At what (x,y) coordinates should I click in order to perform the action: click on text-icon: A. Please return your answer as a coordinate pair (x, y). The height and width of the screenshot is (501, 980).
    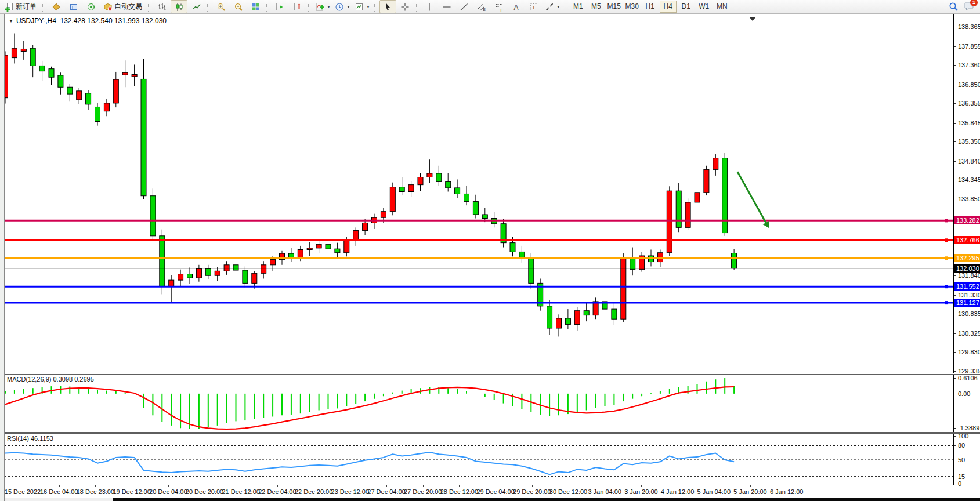
    Looking at the image, I should click on (516, 7).